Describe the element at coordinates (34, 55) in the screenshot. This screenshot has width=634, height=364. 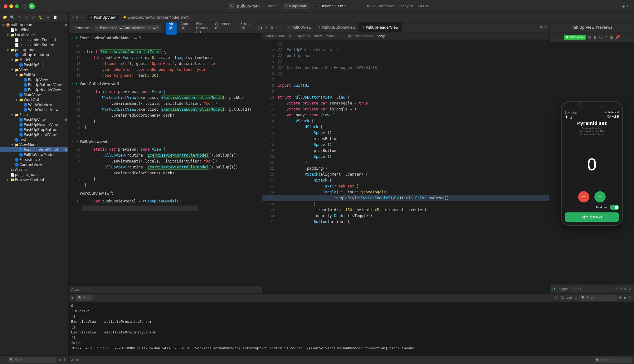
I see `sidebar-item-app: 🔵 pull_up_manApp` at that location.